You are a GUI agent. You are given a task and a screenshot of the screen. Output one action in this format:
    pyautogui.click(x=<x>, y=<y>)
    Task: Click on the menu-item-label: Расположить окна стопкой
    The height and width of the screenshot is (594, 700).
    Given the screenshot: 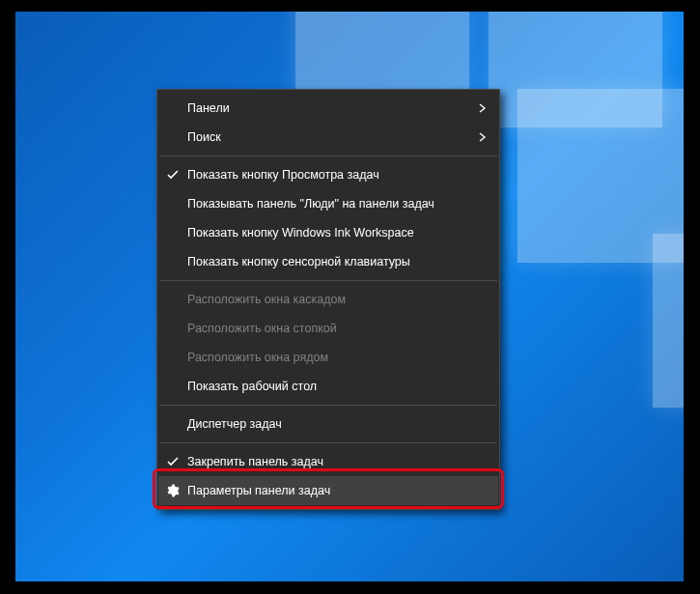 What is the action you would take?
    pyautogui.click(x=337, y=328)
    